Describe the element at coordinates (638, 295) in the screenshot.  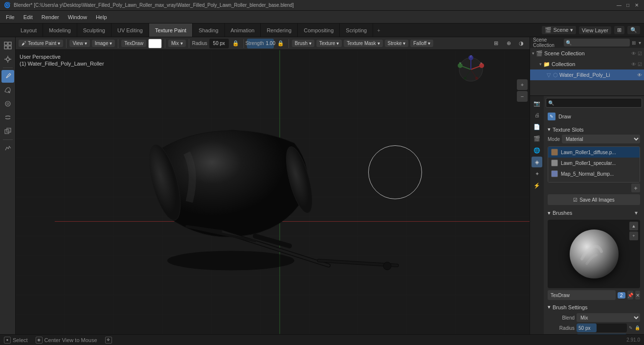
I see `brush-close-icon: ✕` at that location.